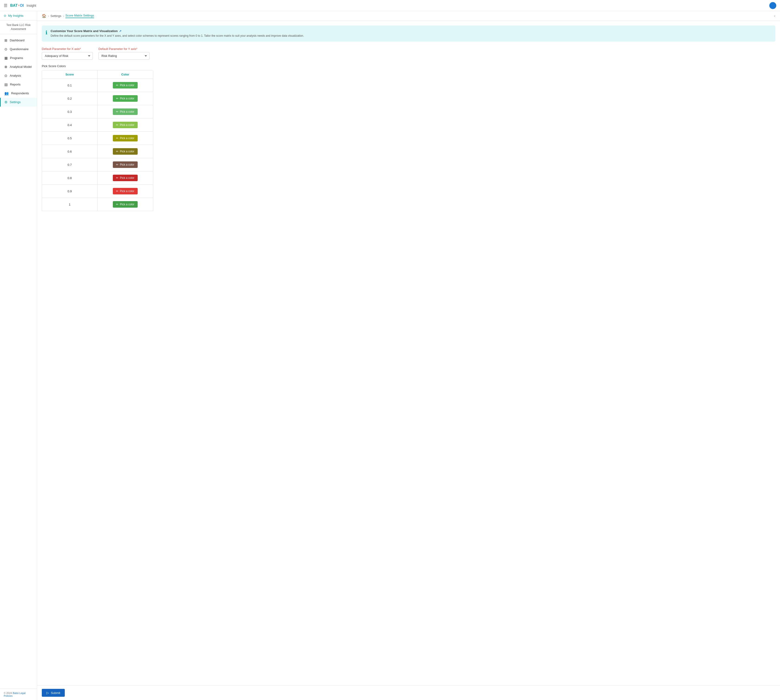  What do you see at coordinates (18, 75) in the screenshot?
I see `sidebar-item-analysis: ⊙ Analysis` at bounding box center [18, 75].